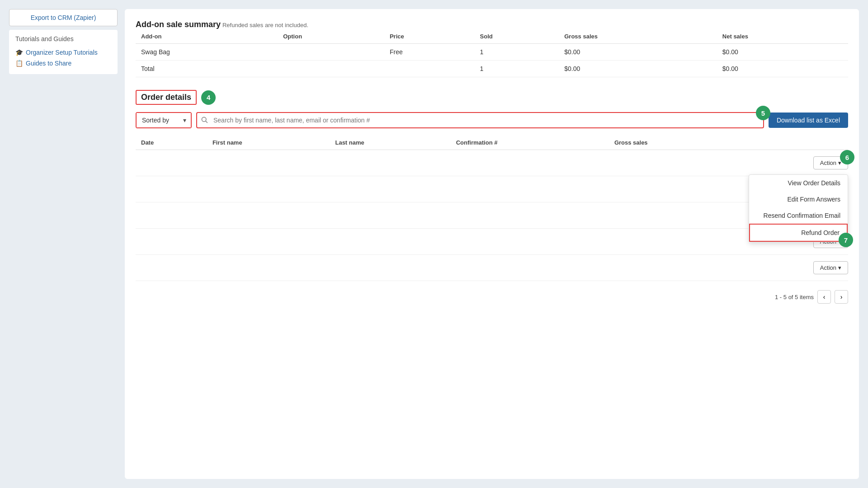 This screenshot has width=868, height=488. I want to click on guides-to-share-link: 📋 Guides to Share, so click(63, 63).